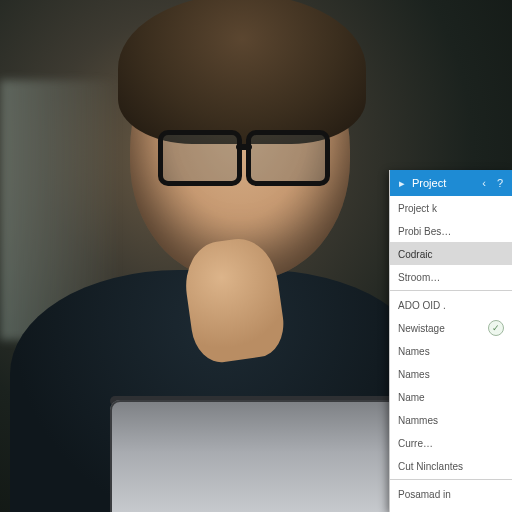 This screenshot has width=512, height=512. Describe the element at coordinates (422, 328) in the screenshot. I see `menu-item-label: Newistage` at that location.